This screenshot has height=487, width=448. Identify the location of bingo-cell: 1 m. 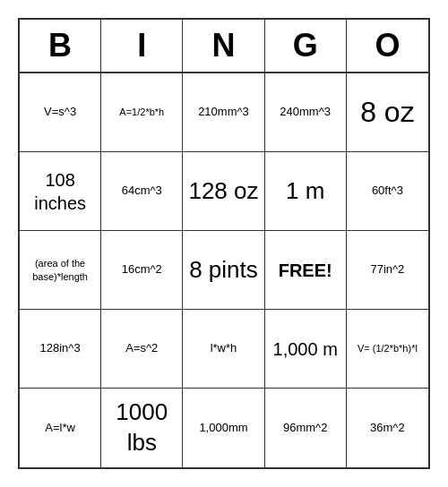
(306, 192).